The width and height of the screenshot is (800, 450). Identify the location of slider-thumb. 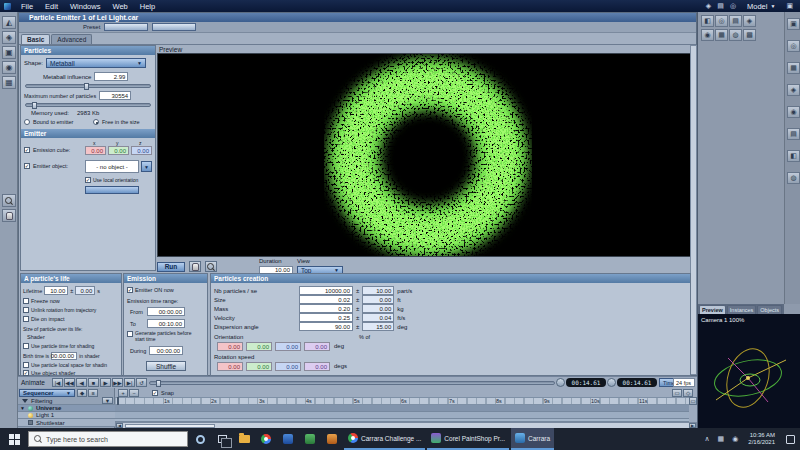
(34, 106).